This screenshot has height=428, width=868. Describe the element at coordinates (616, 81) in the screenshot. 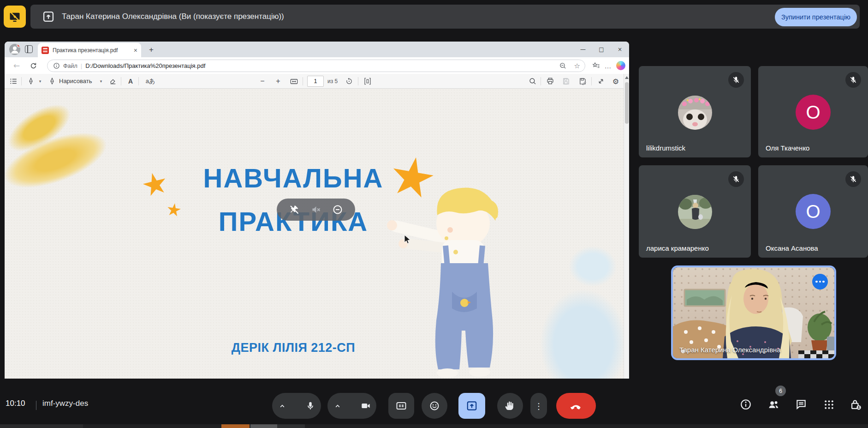

I see `pdf-settings-gear-icon: ⚙` at that location.